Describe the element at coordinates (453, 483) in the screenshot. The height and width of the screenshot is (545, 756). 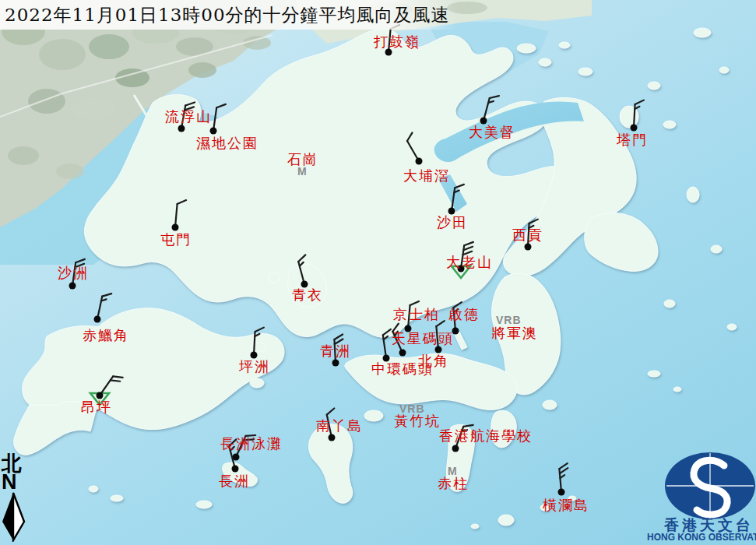
I see `station-label: 赤柱` at that location.